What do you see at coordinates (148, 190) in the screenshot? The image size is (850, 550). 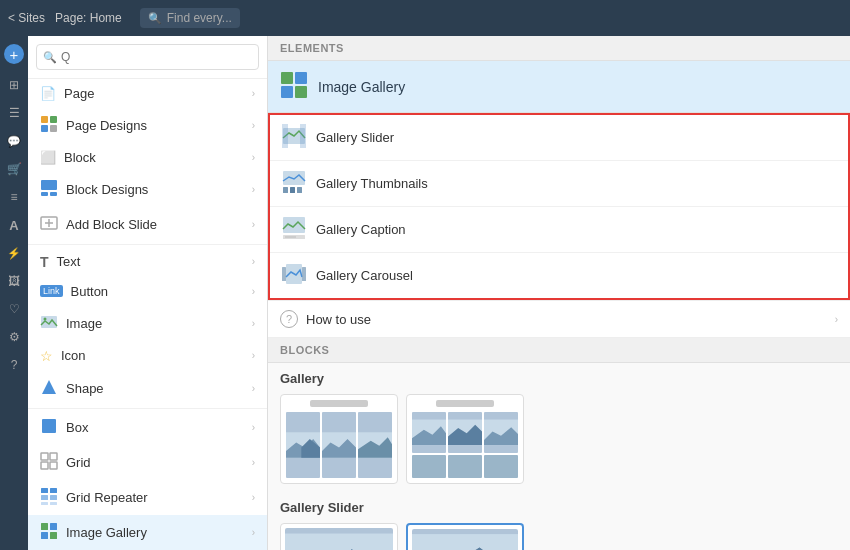 I see `sidebar-item-block-designs: Block Designs ›` at bounding box center [148, 190].